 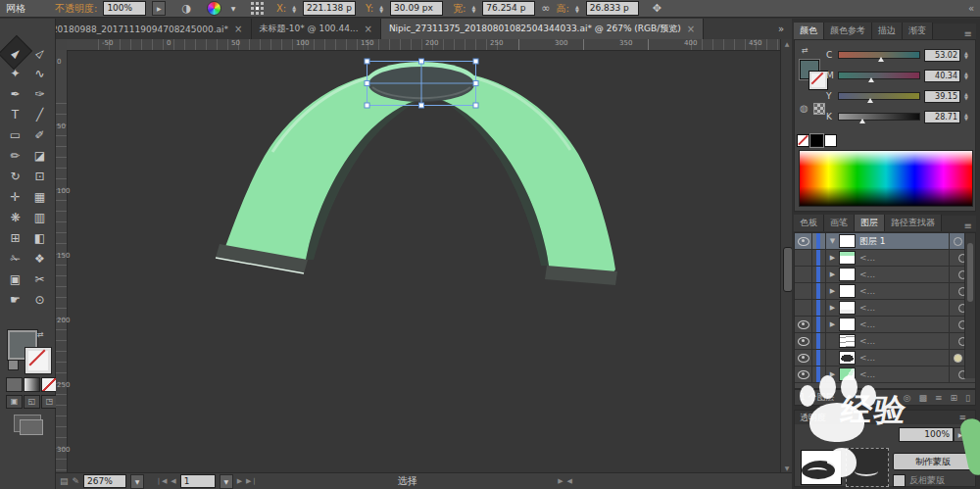 What do you see at coordinates (818, 80) in the screenshot?
I see `color-stroke-swatch` at bounding box center [818, 80].